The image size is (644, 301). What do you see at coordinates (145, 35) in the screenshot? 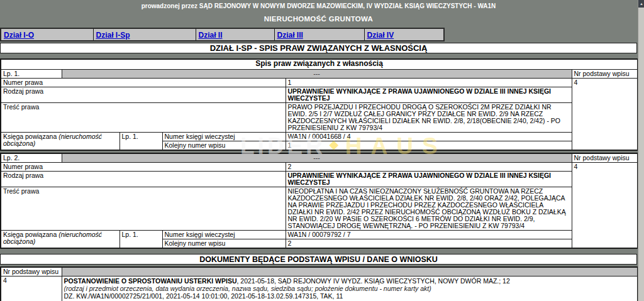
I see `nav-cell: Dział I-Sp` at bounding box center [145, 35].